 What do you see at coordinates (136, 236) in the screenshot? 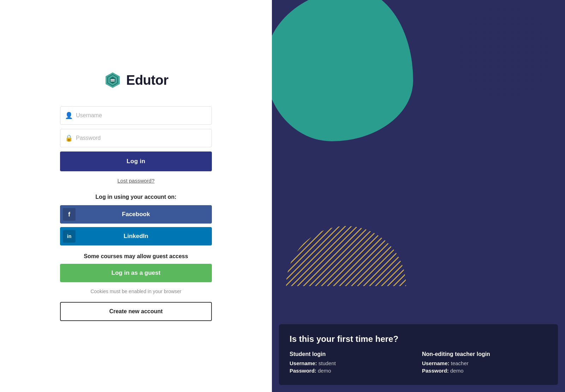
I see `linkedin-button: in LinkedIn` at bounding box center [136, 236].